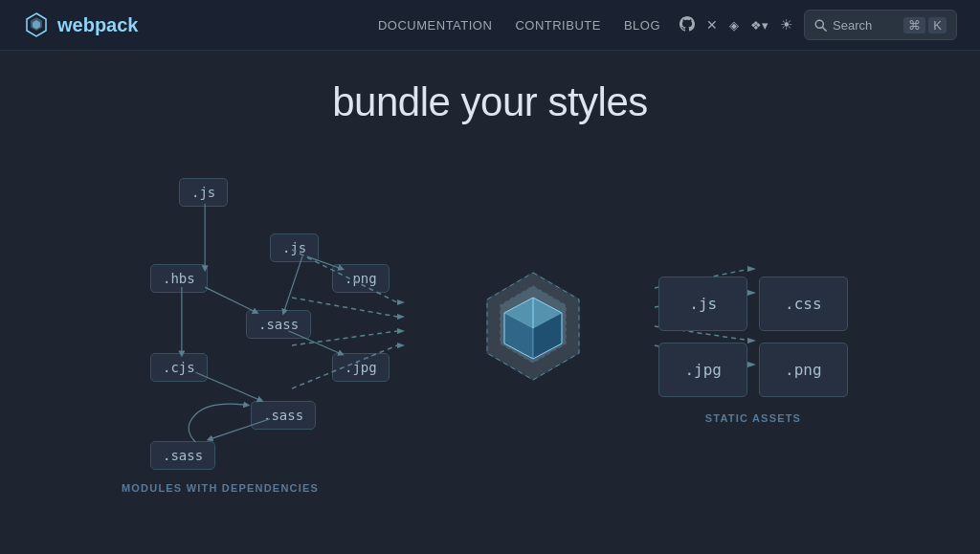  I want to click on opencollective-icon: ❖▾, so click(760, 25).